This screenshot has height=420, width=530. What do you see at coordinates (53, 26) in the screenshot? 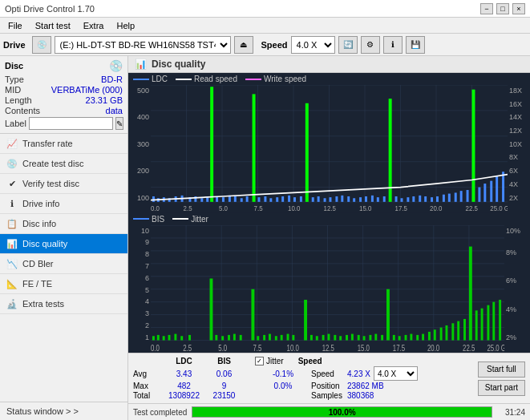
I see `menu-start-test: Start test` at bounding box center [53, 26].